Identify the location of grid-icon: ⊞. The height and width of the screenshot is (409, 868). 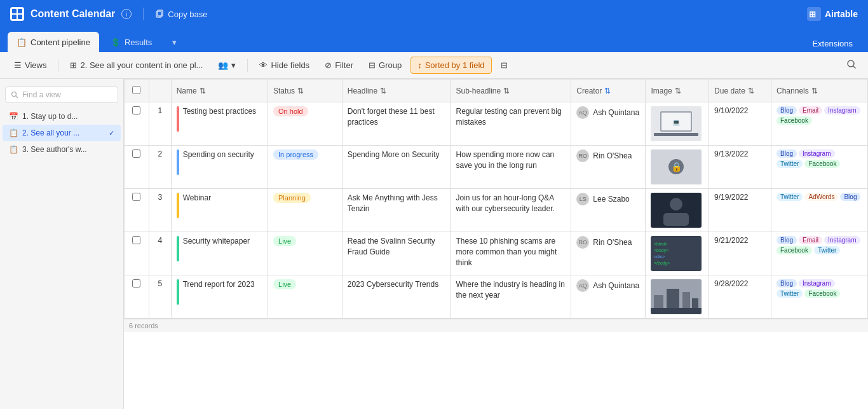
(74, 65).